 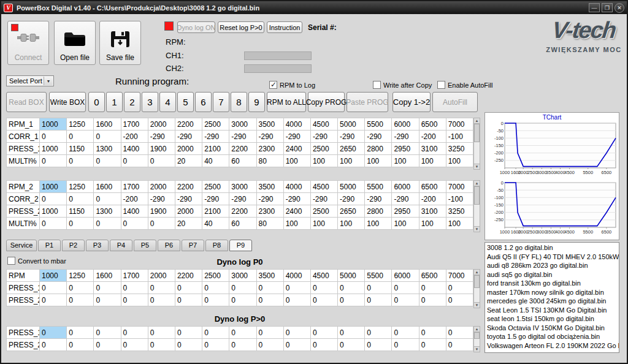 What do you see at coordinates (193, 245) in the screenshot?
I see `tab-p7: P7` at bounding box center [193, 245].